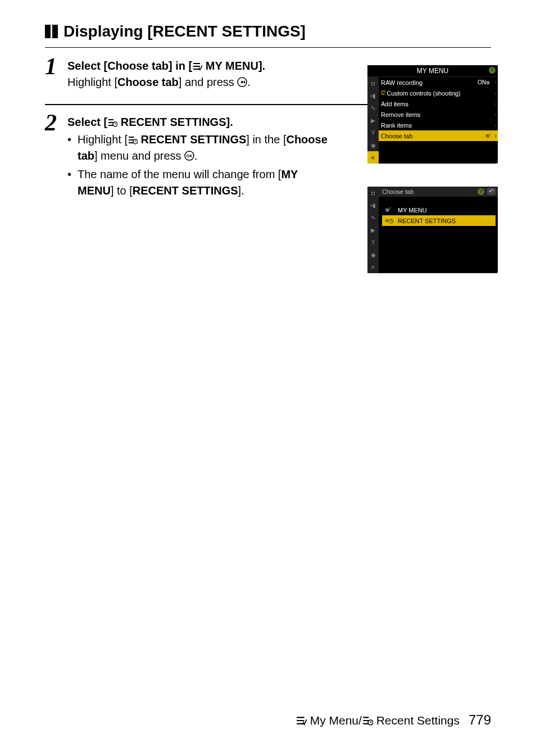  I want to click on row-label: Choose tab, so click(397, 136).